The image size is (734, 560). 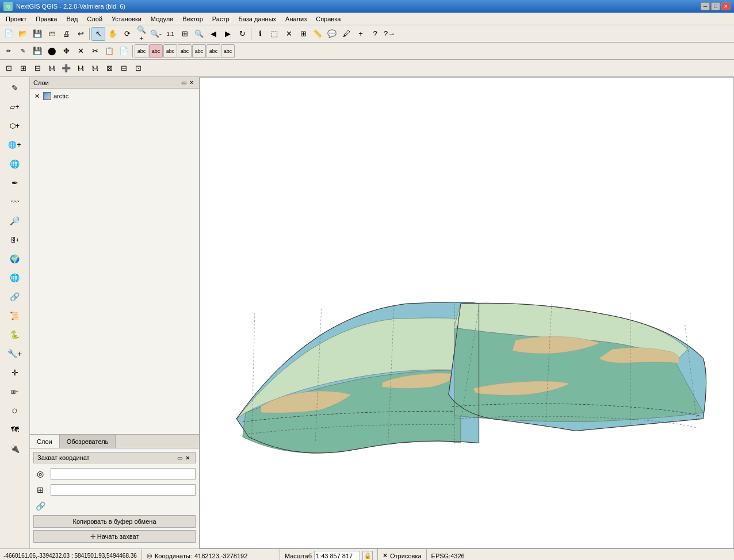 What do you see at coordinates (109, 51) in the screenshot?
I see `copy-tool: 📋` at bounding box center [109, 51].